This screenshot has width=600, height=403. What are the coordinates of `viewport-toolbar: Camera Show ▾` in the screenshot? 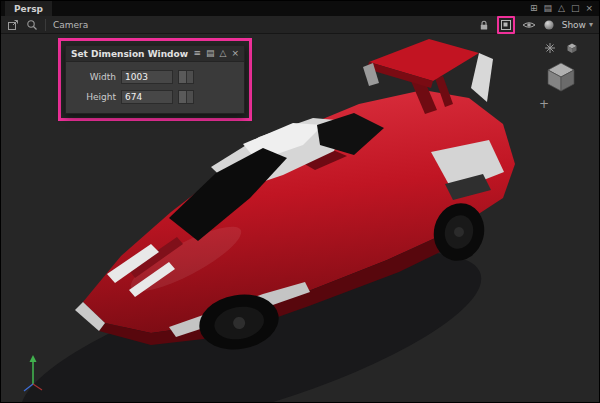 It's located at (300, 25).